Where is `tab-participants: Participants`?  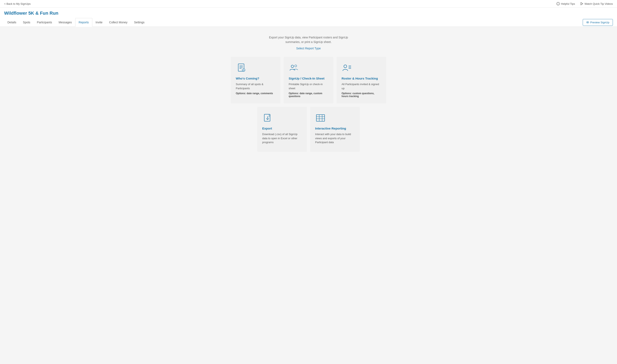
tab-participants: Participants is located at coordinates (45, 23).